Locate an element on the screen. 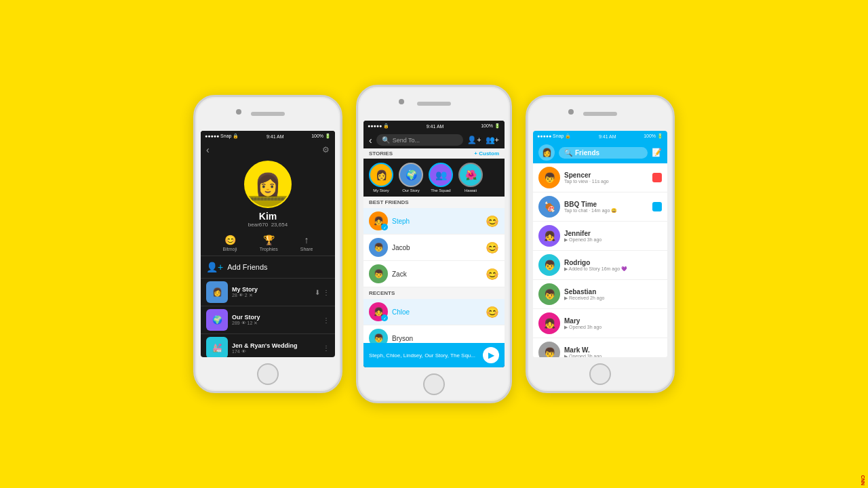 Image resolution: width=868 pixels, height=488 pixels. steph-avatar-wrap: 👧 ✓ is located at coordinates (378, 221).